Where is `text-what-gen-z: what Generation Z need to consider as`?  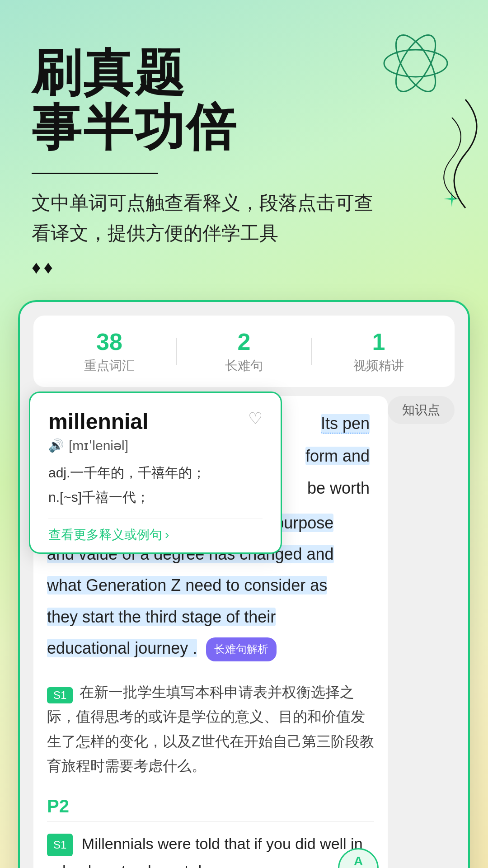
text-what-gen-z: what Generation Z need to consider as is located at coordinates (187, 585).